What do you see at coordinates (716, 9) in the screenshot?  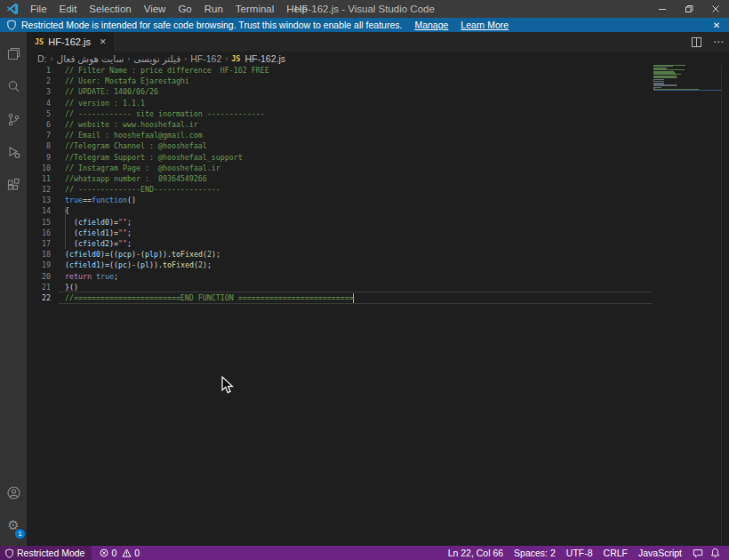 I see `close-window-button` at bounding box center [716, 9].